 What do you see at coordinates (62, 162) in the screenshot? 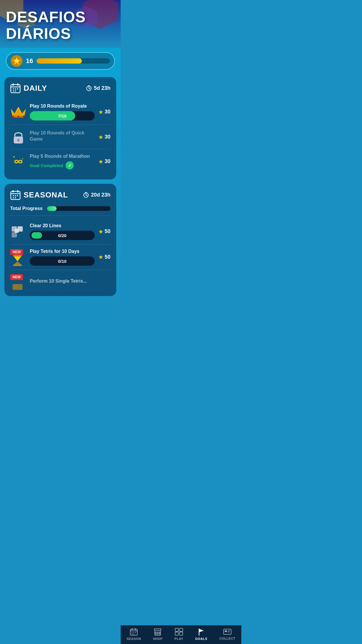
I see `marathon-info: Play 5 Rounds of Marathon Goal Completed…` at bounding box center [62, 162].